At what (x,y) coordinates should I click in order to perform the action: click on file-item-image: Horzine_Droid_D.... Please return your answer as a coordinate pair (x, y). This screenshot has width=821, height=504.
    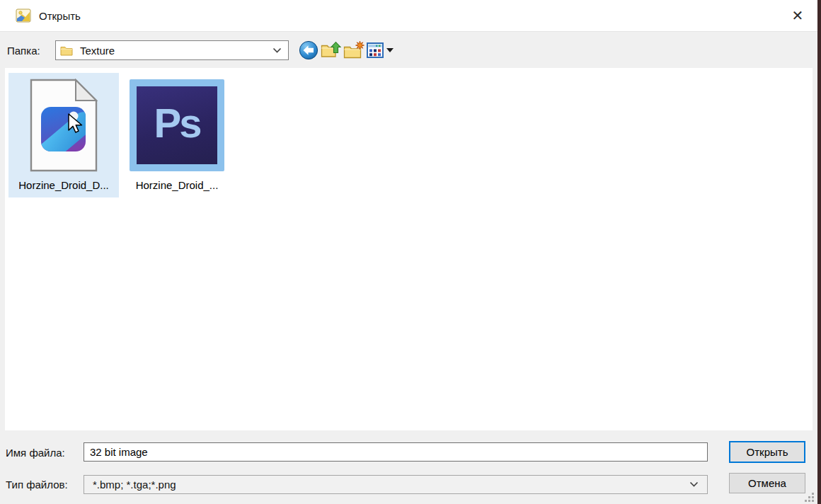
    Looking at the image, I should click on (64, 135).